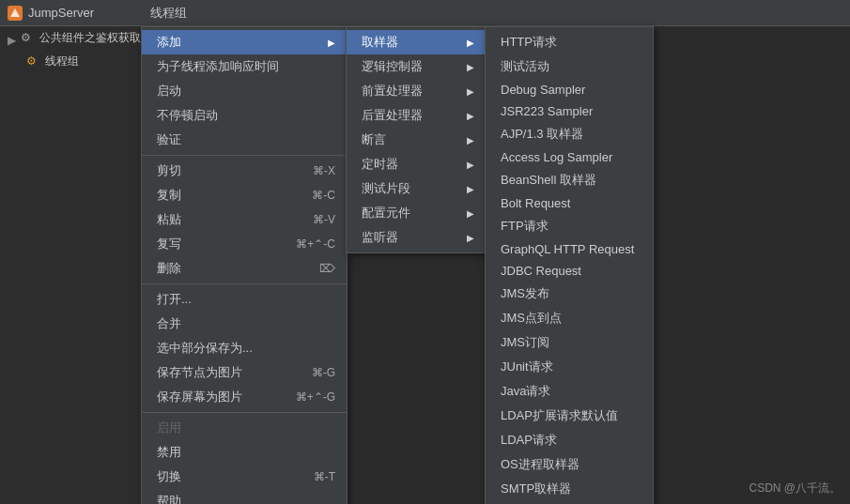 The width and height of the screenshot is (850, 504). I want to click on menu-item-help: 帮助, so click(244, 496).